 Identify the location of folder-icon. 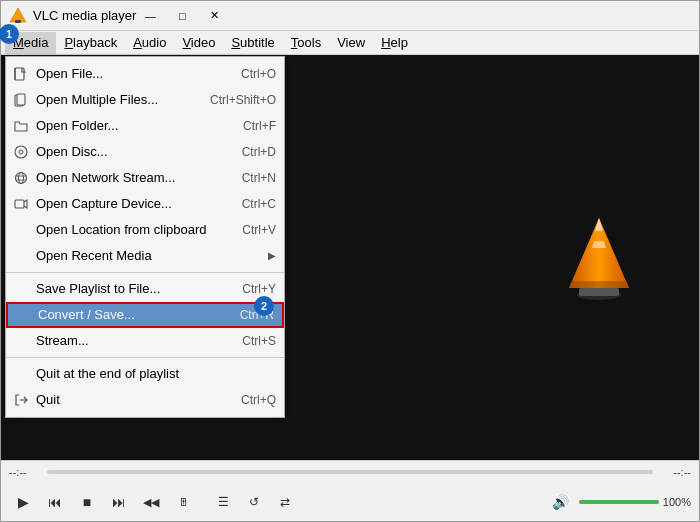
(21, 126).